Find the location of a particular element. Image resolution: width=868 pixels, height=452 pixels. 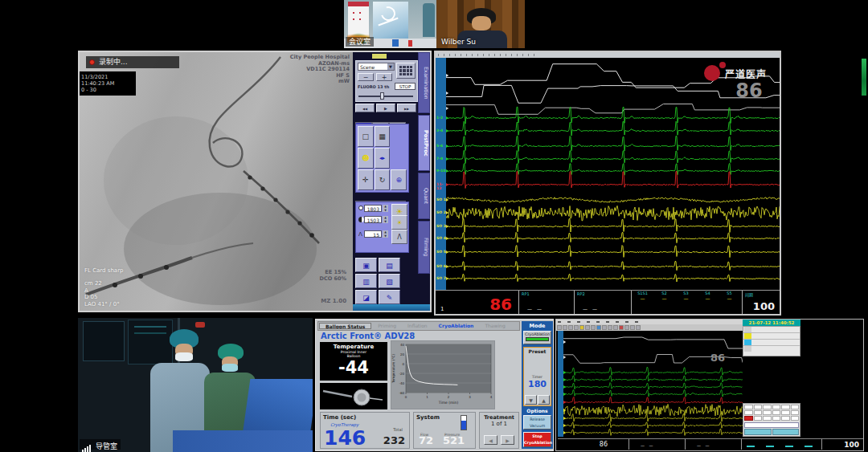

store-run-button: ▥ is located at coordinates (366, 281).